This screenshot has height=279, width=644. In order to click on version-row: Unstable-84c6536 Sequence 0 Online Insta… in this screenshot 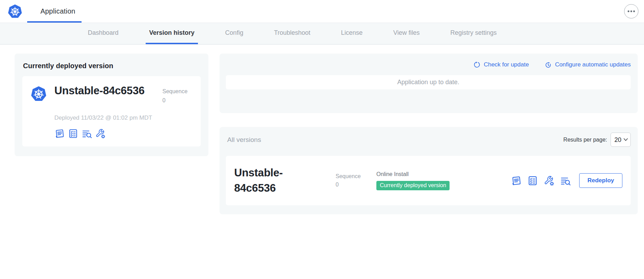, I will do `click(428, 181)`.